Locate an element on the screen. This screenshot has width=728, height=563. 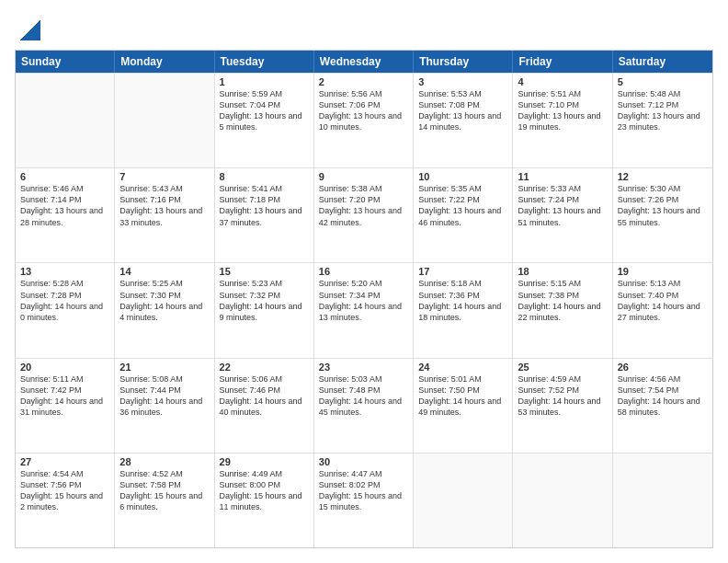
day-info: Sunrise: 4:54 AM Sunset: 7:56 PM Dayligh… is located at coordinates (64, 491).